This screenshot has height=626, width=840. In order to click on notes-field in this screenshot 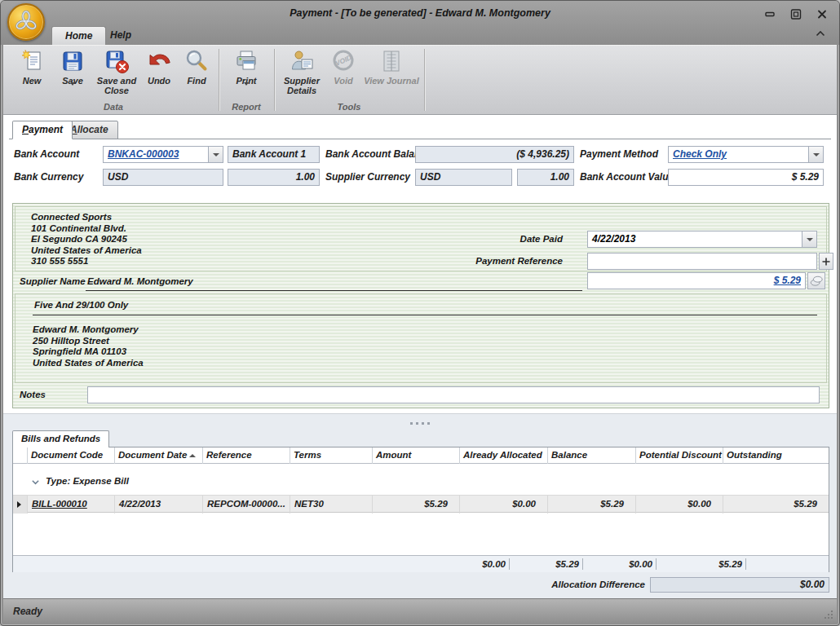, I will do `click(453, 395)`.